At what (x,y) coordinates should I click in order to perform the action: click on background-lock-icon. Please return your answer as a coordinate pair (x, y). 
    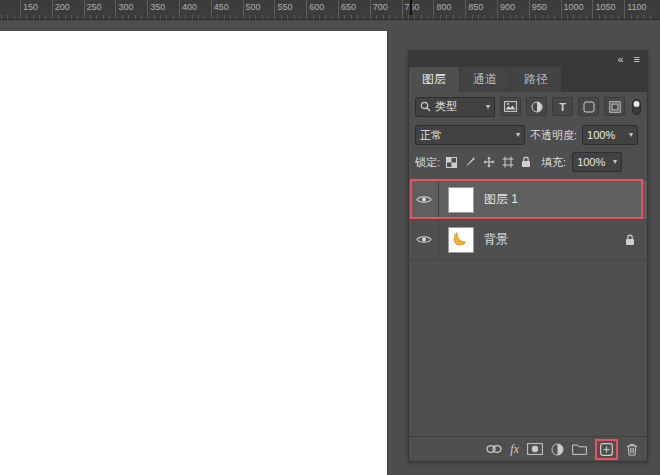
    Looking at the image, I should click on (630, 240).